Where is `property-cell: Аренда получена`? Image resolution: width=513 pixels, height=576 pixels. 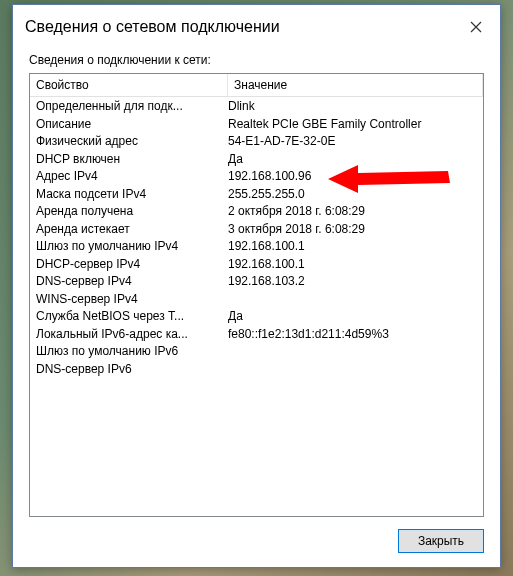 property-cell: Аренда получена is located at coordinates (132, 212).